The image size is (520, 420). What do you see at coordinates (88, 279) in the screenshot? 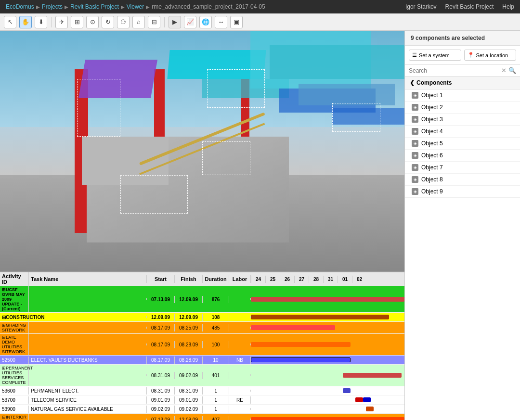
I see `col-task-name: Task Name` at bounding box center [88, 279].